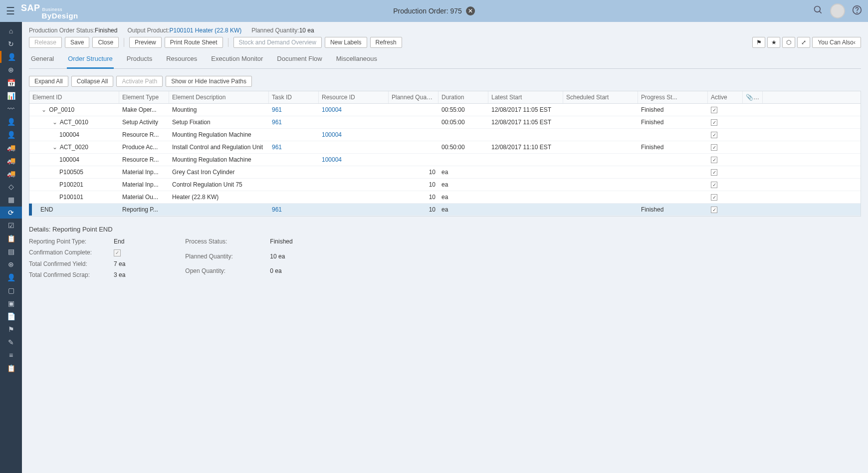  Describe the element at coordinates (93, 81) in the screenshot. I see `collapse-all-button: Collapse All` at that location.